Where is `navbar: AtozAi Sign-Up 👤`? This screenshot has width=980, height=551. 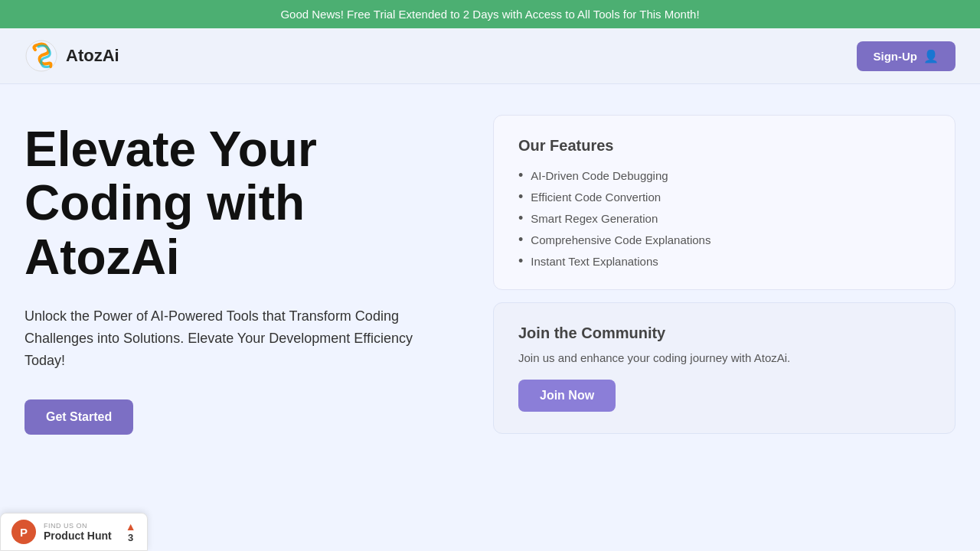
navbar: AtozAi Sign-Up 👤 is located at coordinates (490, 57).